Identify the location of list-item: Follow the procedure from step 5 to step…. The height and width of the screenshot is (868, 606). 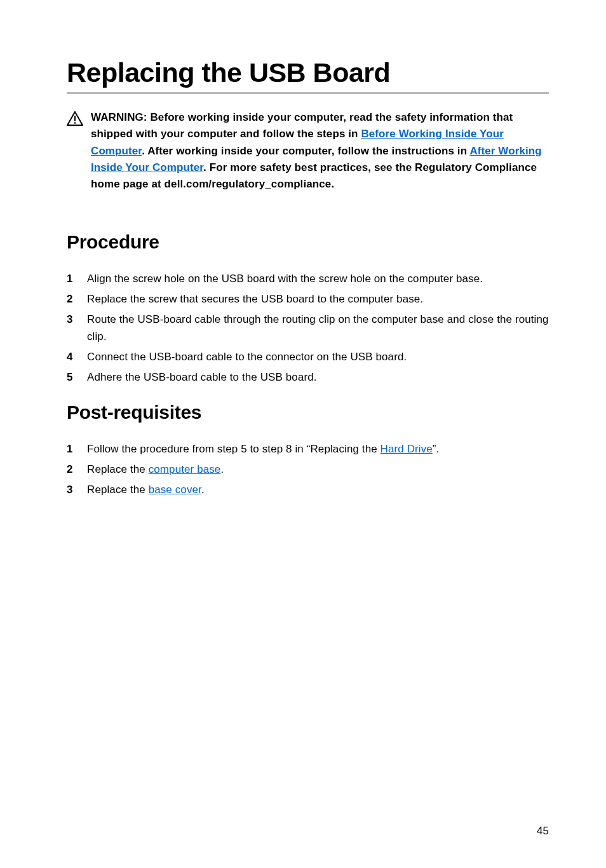
(307, 449).